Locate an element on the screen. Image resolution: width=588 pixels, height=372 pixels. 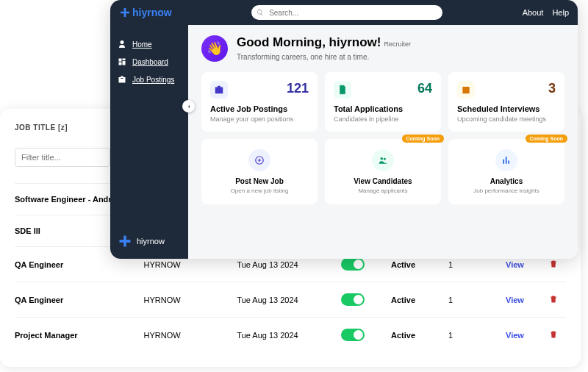
action-analytics: Coming Soon Analytics Job performance in… is located at coordinates (506, 172).